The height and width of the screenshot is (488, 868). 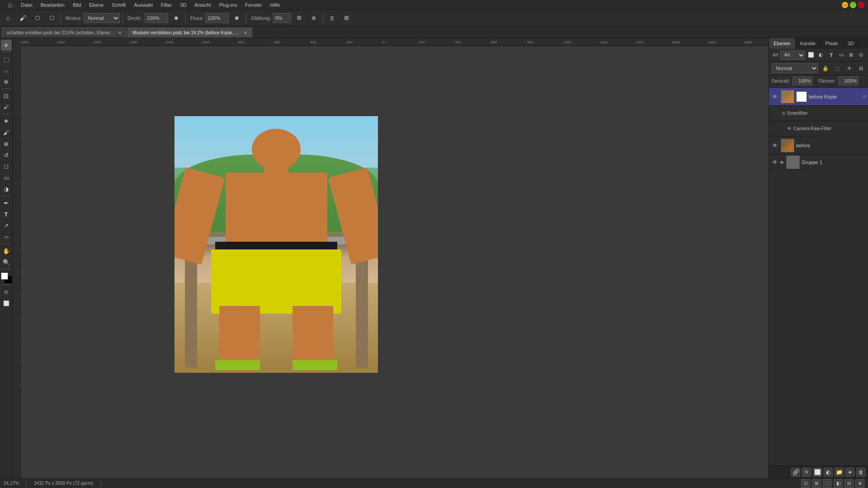 What do you see at coordinates (796, 472) in the screenshot?
I see `link-layers-btn: 🔗` at bounding box center [796, 472].